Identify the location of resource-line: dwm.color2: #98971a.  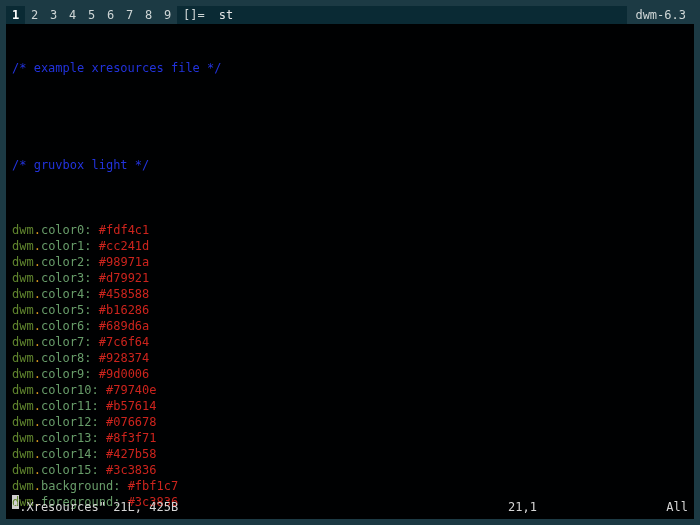
(350, 262).